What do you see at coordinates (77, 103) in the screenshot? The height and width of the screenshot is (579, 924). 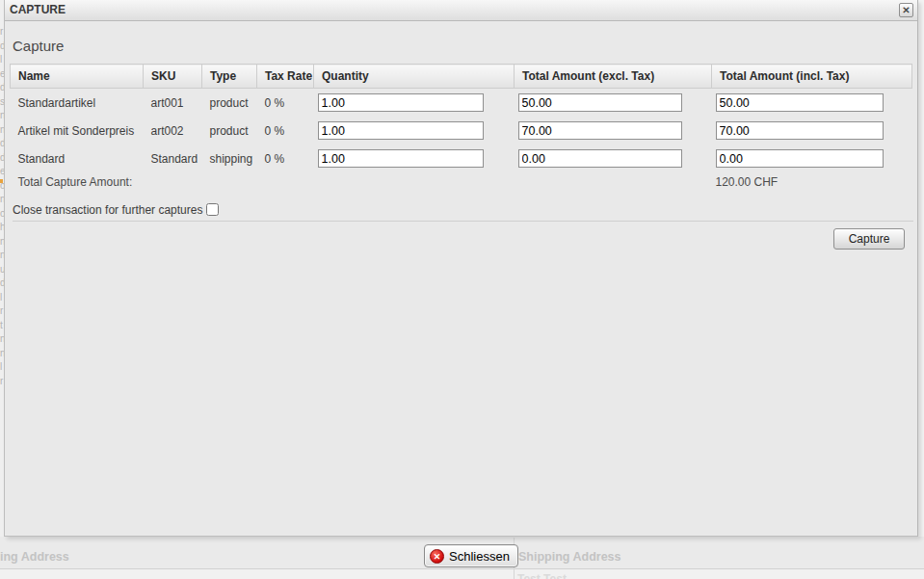 I see `cell-name: Standardartikel` at bounding box center [77, 103].